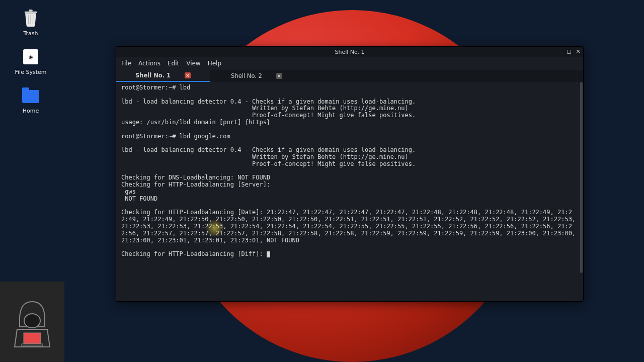 The image size is (644, 362). I want to click on menubar: File Actions Edit View Help, so click(350, 63).